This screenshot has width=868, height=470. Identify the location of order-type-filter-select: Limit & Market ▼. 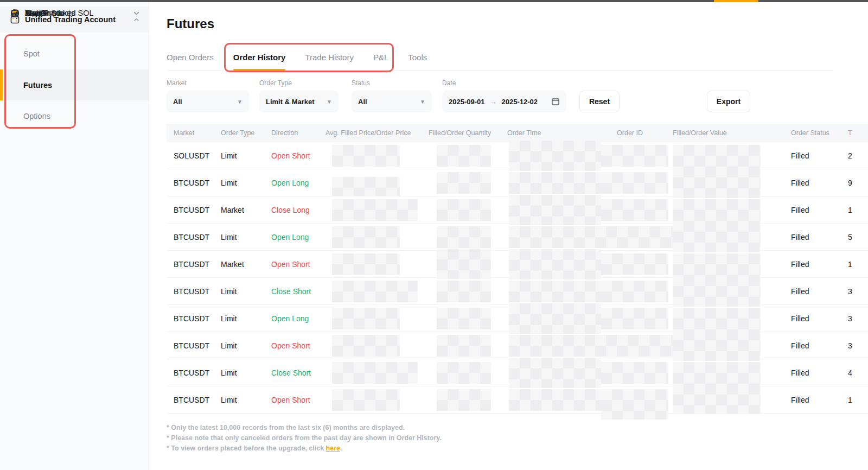
(299, 101).